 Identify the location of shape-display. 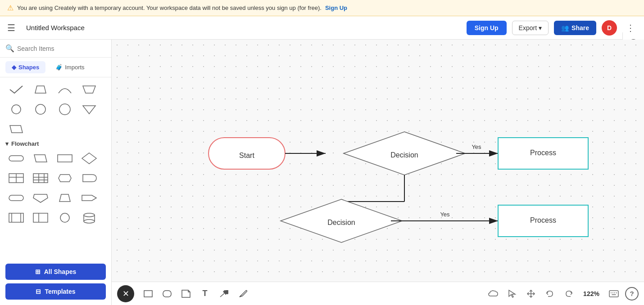
(65, 178).